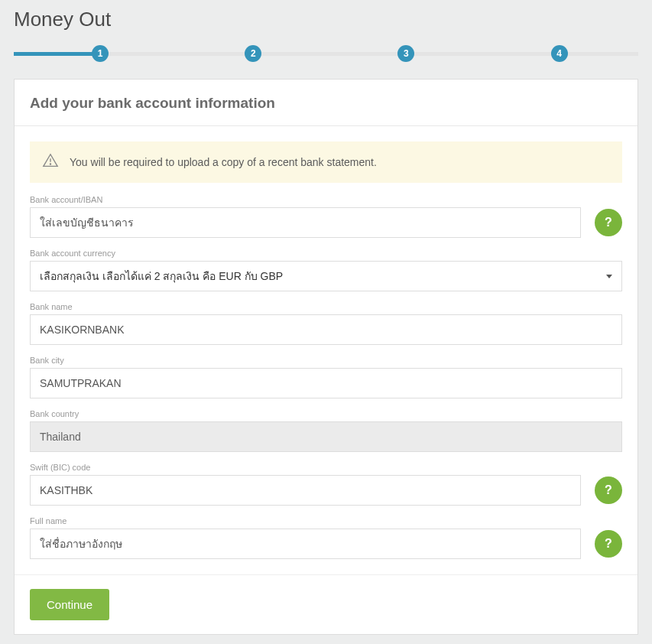 Image resolution: width=652 pixels, height=644 pixels. I want to click on bank-account-input, so click(306, 223).